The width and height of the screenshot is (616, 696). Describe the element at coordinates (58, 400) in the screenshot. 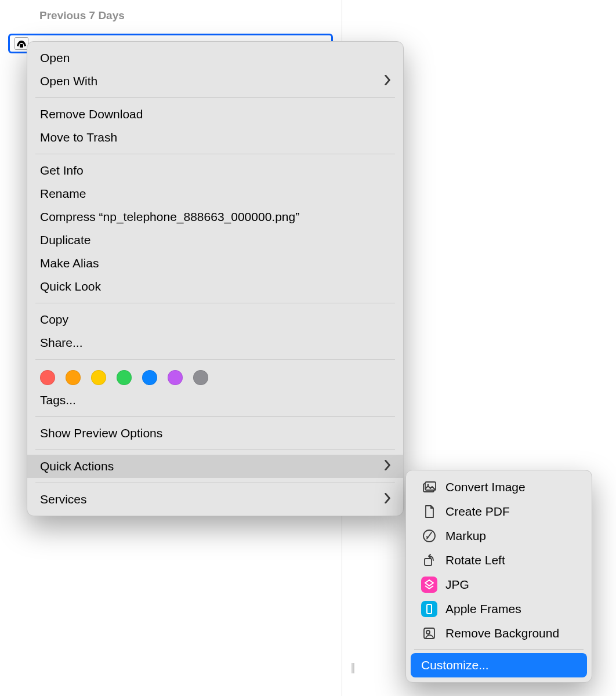

I see `menu-item-label: Tags...` at that location.